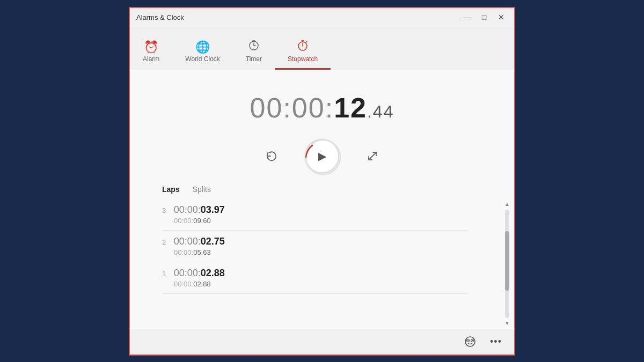 This screenshot has width=644, height=362. What do you see at coordinates (164, 210) in the screenshot?
I see `lap-number: 3` at bounding box center [164, 210].